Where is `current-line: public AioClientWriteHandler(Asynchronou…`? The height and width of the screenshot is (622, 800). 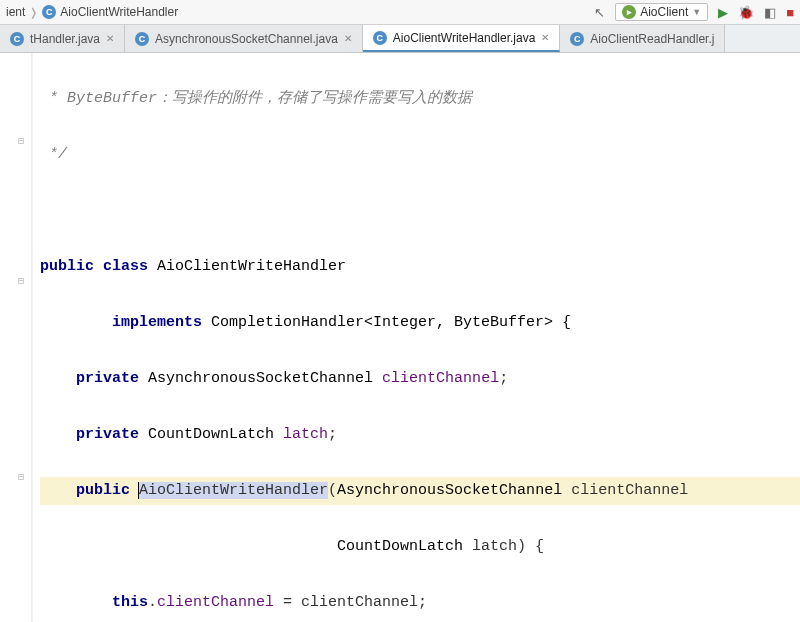 current-line: public AioClientWriteHandler(Asynchronou… is located at coordinates (420, 491).